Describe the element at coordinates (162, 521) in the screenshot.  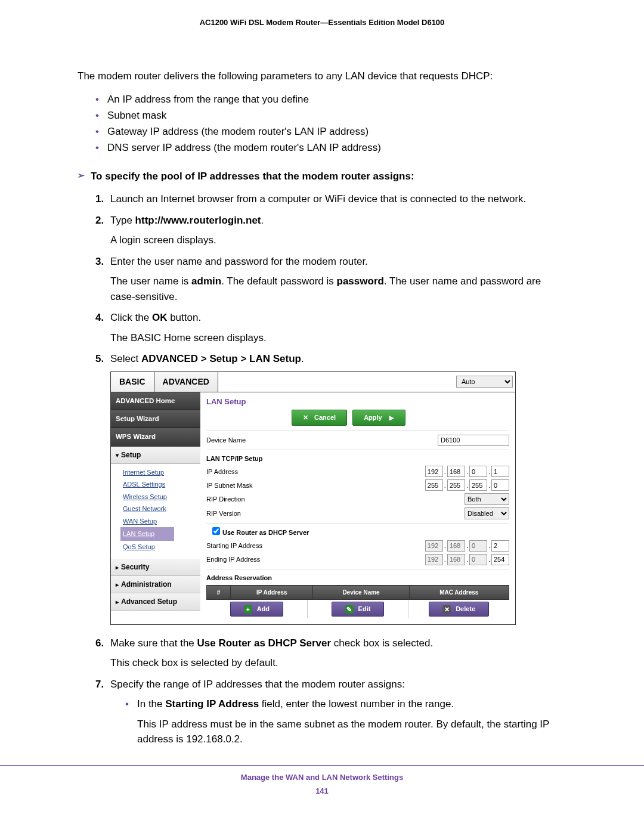
I see `sidebar-wan-setup: WAN Setup` at that location.